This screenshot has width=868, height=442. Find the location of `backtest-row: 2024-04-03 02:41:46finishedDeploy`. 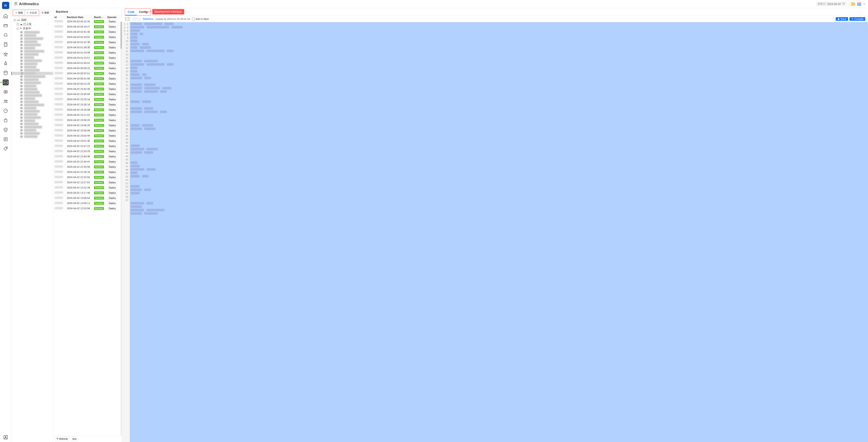

backtest-row: 2024-04-03 02:41:46finishedDeploy is located at coordinates (88, 32).